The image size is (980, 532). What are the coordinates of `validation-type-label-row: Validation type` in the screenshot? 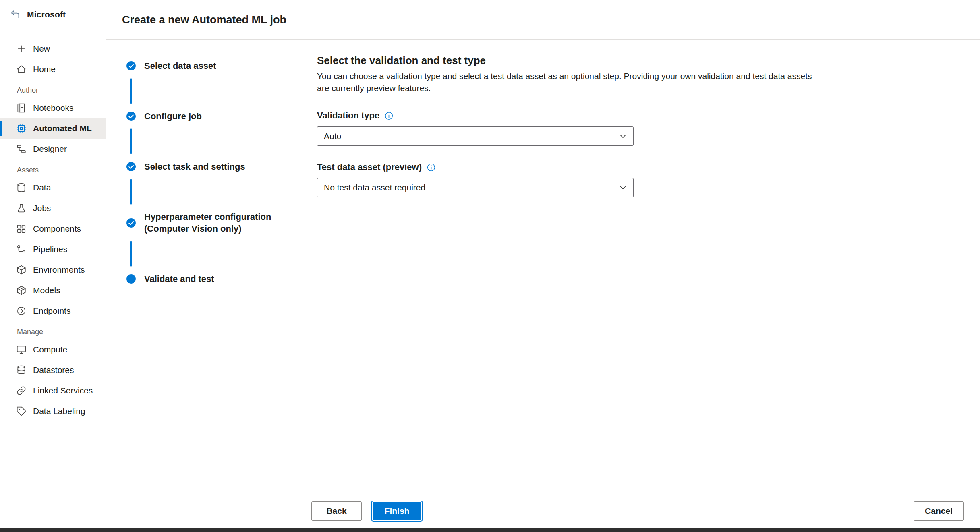 It's located at (640, 116).